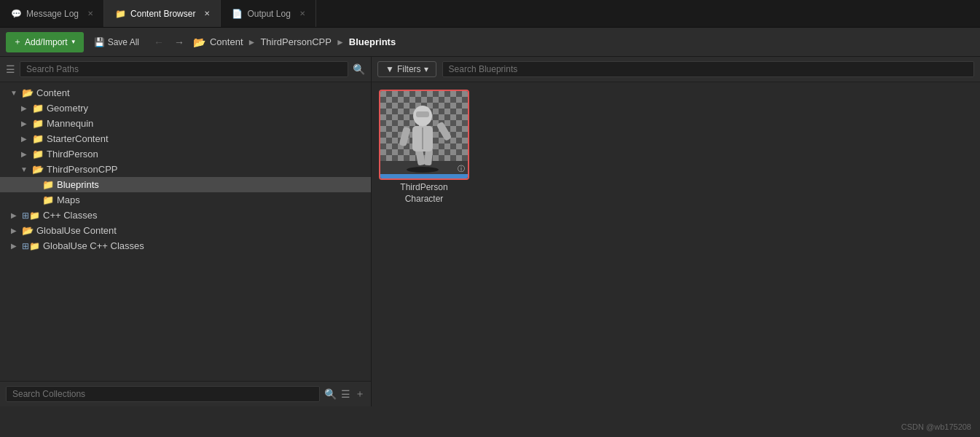 This screenshot has height=437, width=980. What do you see at coordinates (268, 13) in the screenshot?
I see `tab-output-log: 📄 Output Log ✕` at bounding box center [268, 13].